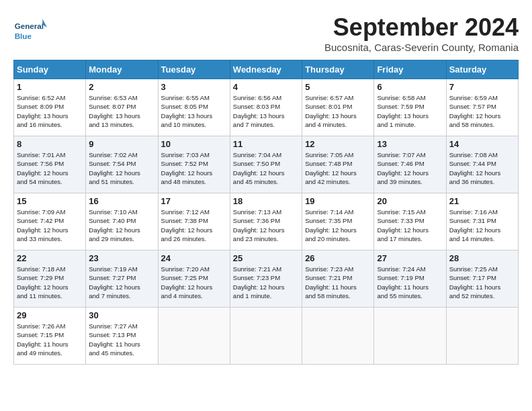 The height and width of the screenshot is (411, 532). I want to click on calendar-day: 12Sunrise: 7:05 AM Sunset: 7:48 PM Dayli…, so click(339, 165).